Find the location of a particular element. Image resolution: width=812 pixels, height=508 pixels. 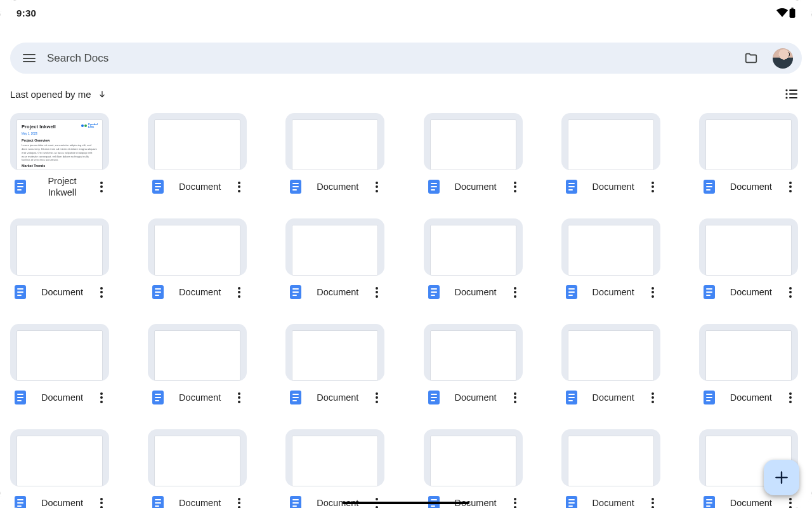

search-input: Search Docs is located at coordinates (390, 58).